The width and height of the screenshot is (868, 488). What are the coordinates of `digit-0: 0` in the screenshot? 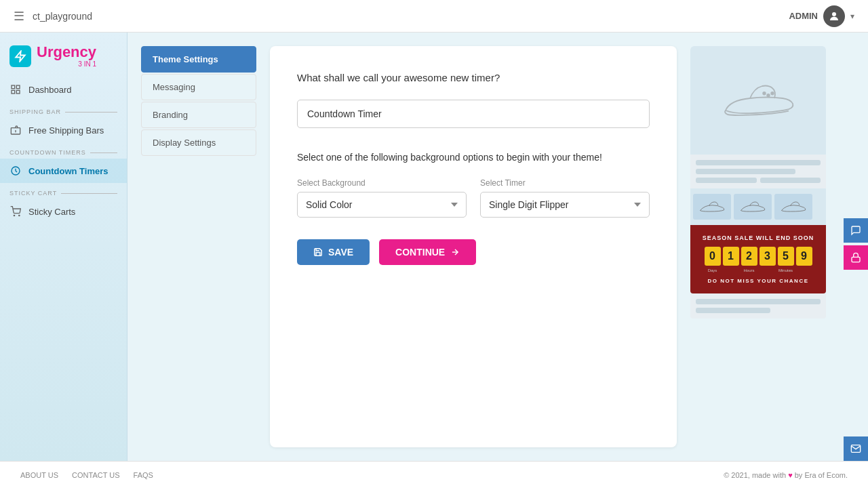 It's located at (713, 256).